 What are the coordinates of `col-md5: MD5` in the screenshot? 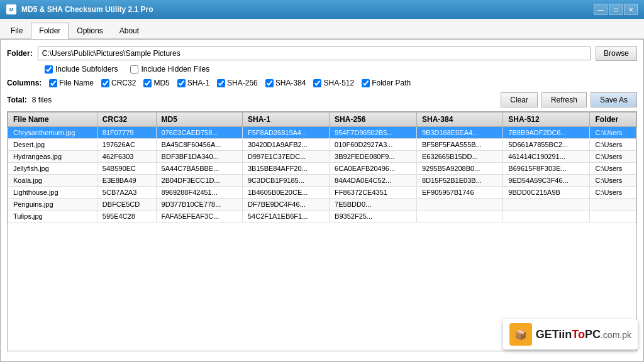 It's located at (156, 83).